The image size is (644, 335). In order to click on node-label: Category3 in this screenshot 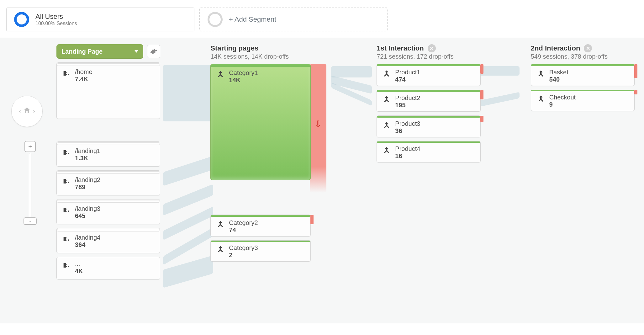, I will do `click(243, 248)`.